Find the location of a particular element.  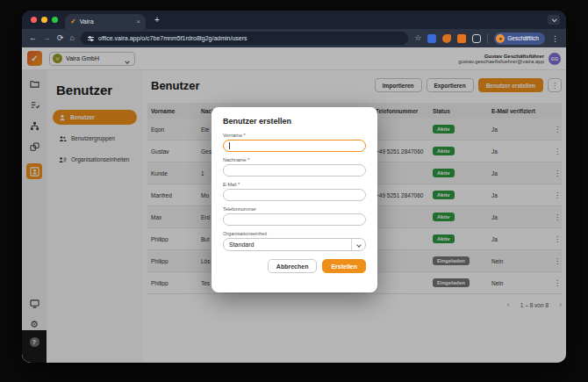

reload-icon: ⟳ is located at coordinates (61, 39).